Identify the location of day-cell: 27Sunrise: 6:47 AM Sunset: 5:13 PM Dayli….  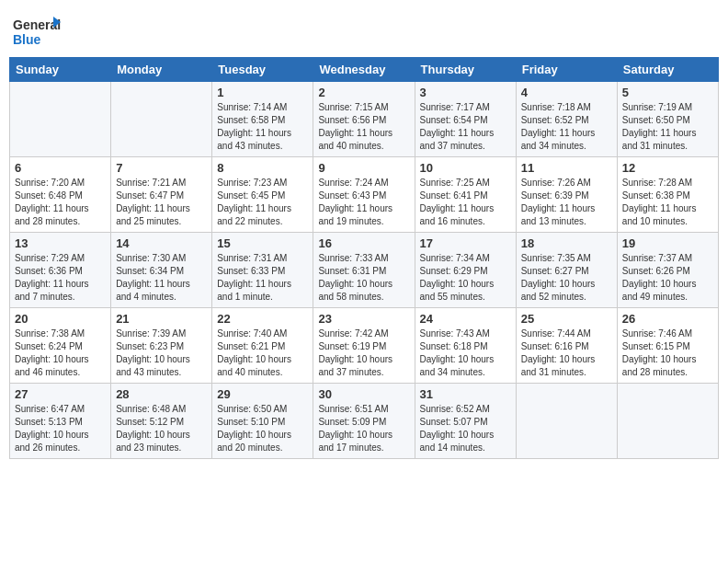
(61, 421).